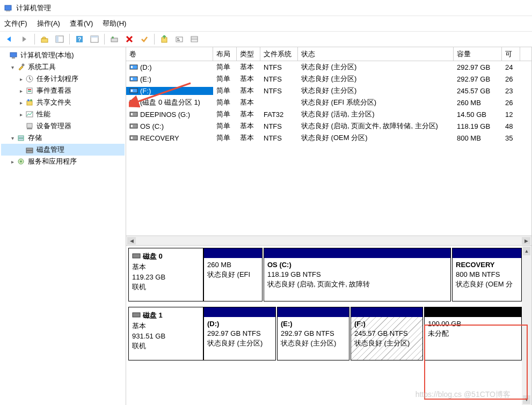 This screenshot has width=532, height=405. Describe the element at coordinates (63, 55) in the screenshot. I see `tree-root: 计算机管理(本地)` at that location.